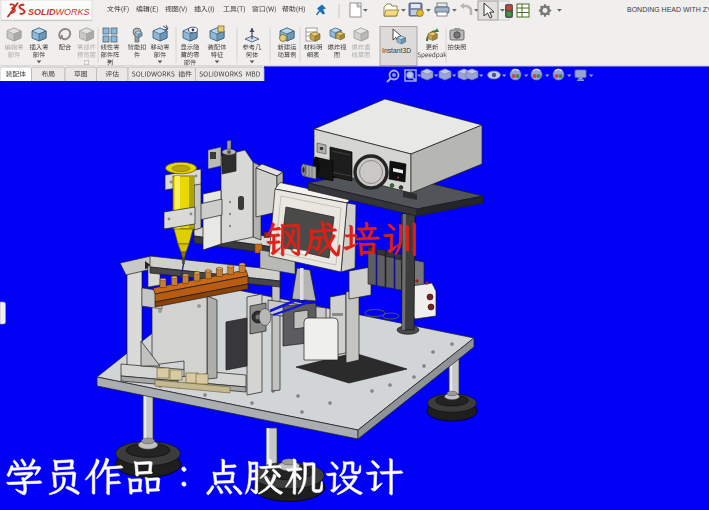  Describe the element at coordinates (59, 12) in the screenshot. I see `svg-text: SOLIDWORKS` at that location.